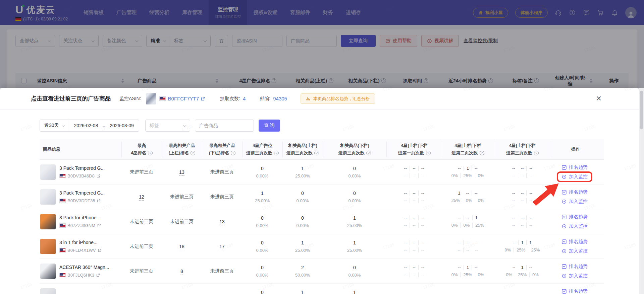  Describe the element at coordinates (468, 153) in the screenshot. I see `column-header-line2: 进第二页次数?` at that location.